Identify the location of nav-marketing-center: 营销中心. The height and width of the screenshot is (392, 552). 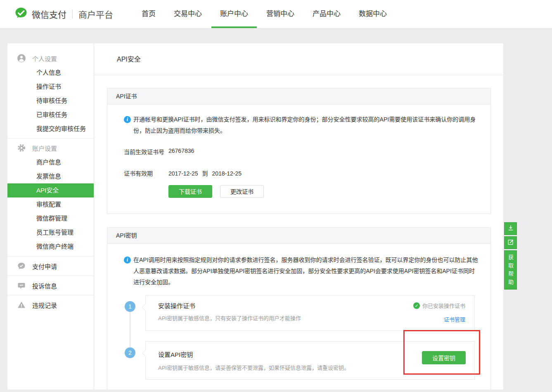
(280, 14).